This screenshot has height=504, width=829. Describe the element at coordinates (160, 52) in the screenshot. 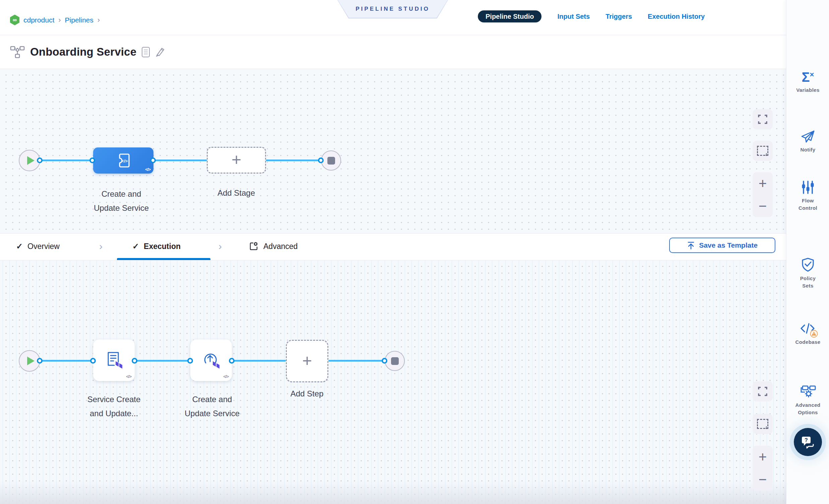

I see `edit-pencil-icon` at that location.